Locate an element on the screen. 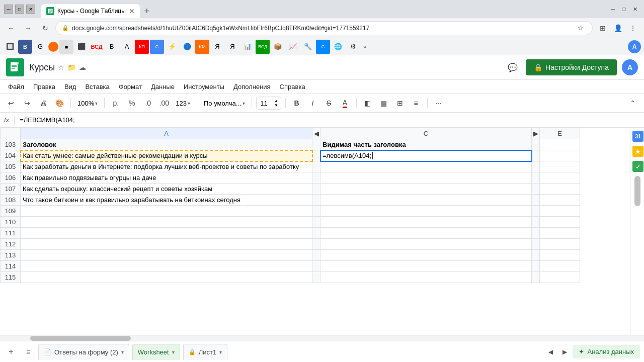 The image size is (644, 362). extensions-more-btn: » is located at coordinates (365, 47).